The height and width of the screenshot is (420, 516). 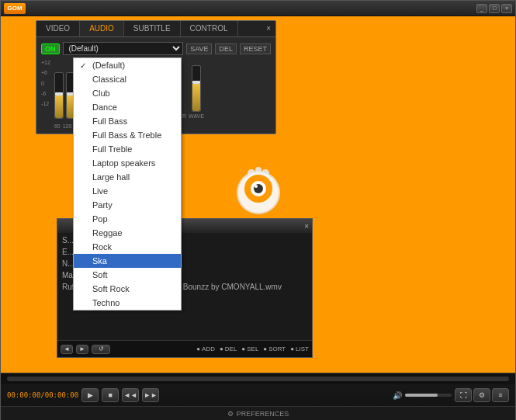 What do you see at coordinates (151, 395) in the screenshot?
I see `next-button: ►►` at bounding box center [151, 395].